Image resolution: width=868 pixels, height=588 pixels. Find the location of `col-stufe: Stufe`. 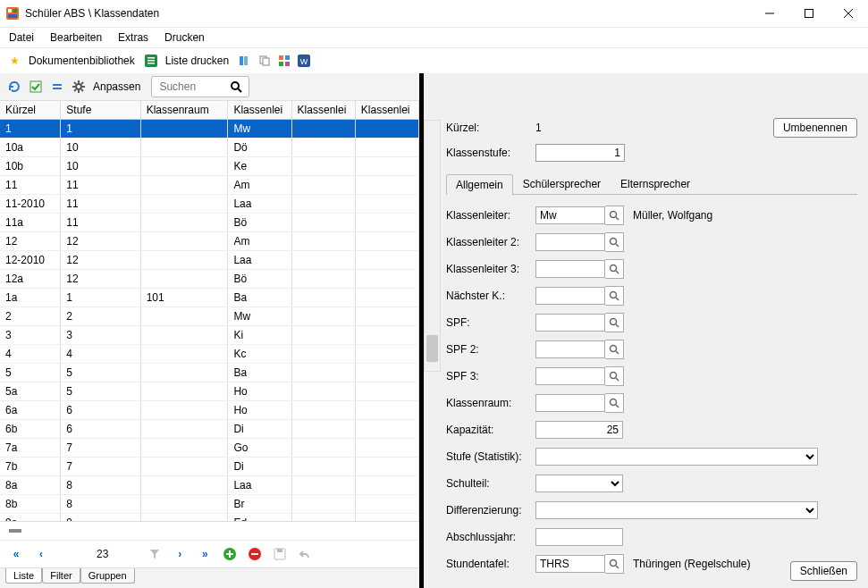

col-stufe: Stufe is located at coordinates (100, 111).